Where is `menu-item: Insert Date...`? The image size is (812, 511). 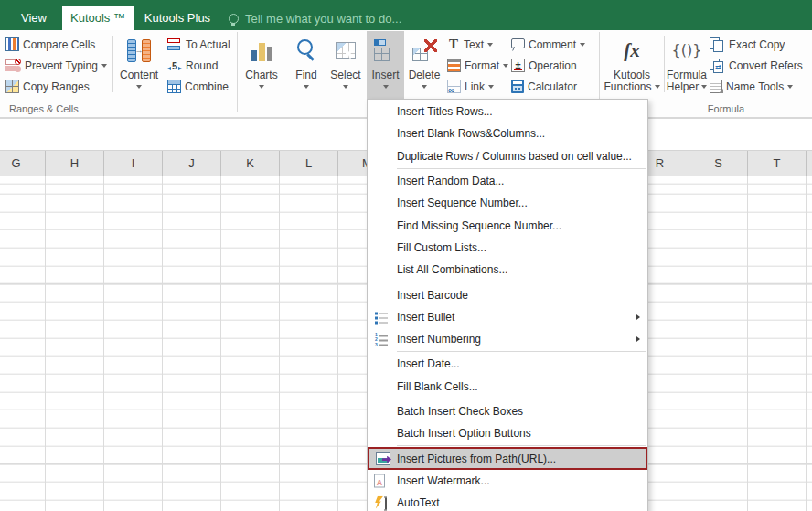
menu-item: Insert Date... is located at coordinates (508, 364).